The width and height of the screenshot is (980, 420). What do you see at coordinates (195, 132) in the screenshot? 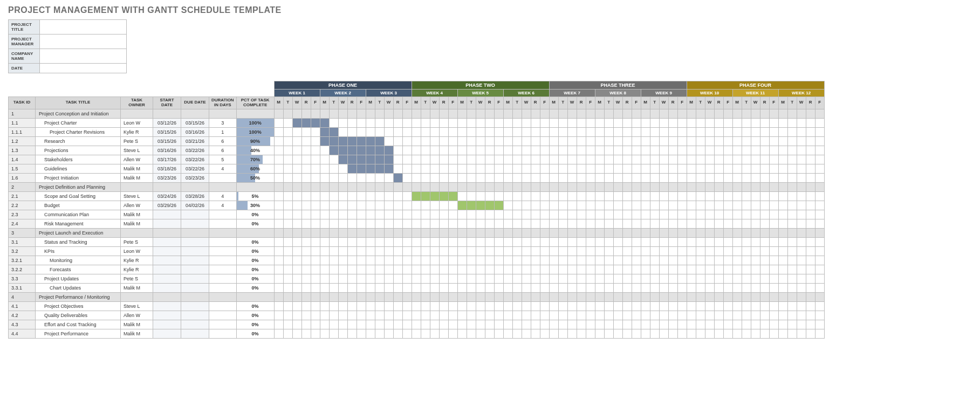
I see `due-date: 03/16/26` at bounding box center [195, 132].